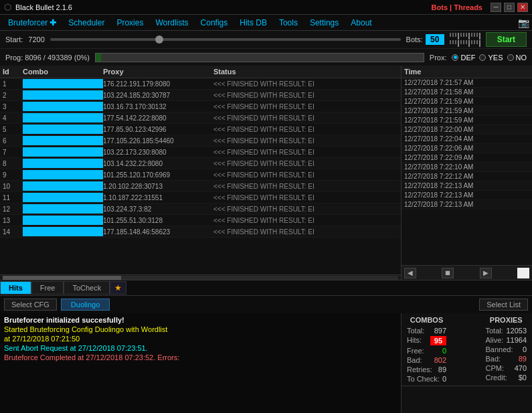 This screenshot has height=413, width=532. I want to click on table-row: 1 176.212.191.179:8080 <<< FINISHED WITH…, so click(201, 84).